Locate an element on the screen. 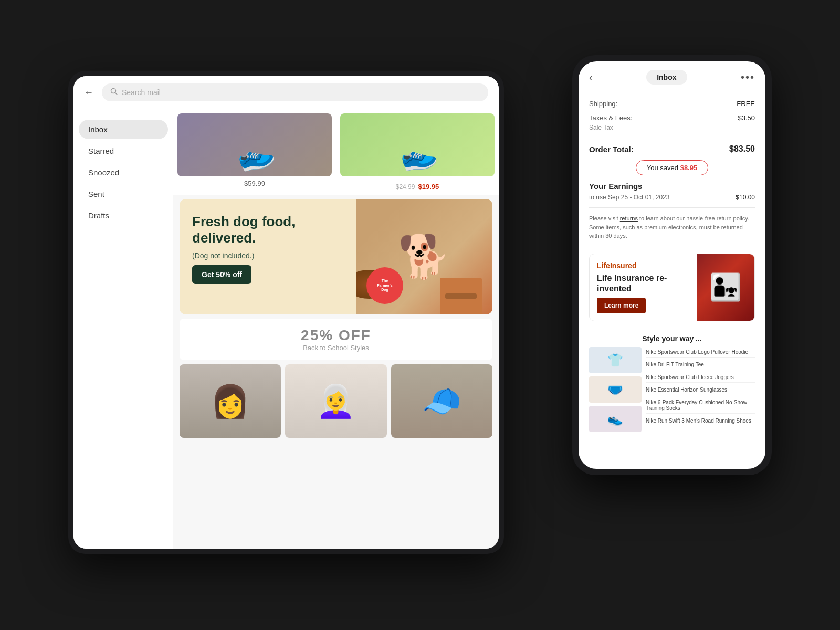 The height and width of the screenshot is (630, 840). search-icon is located at coordinates (114, 92).